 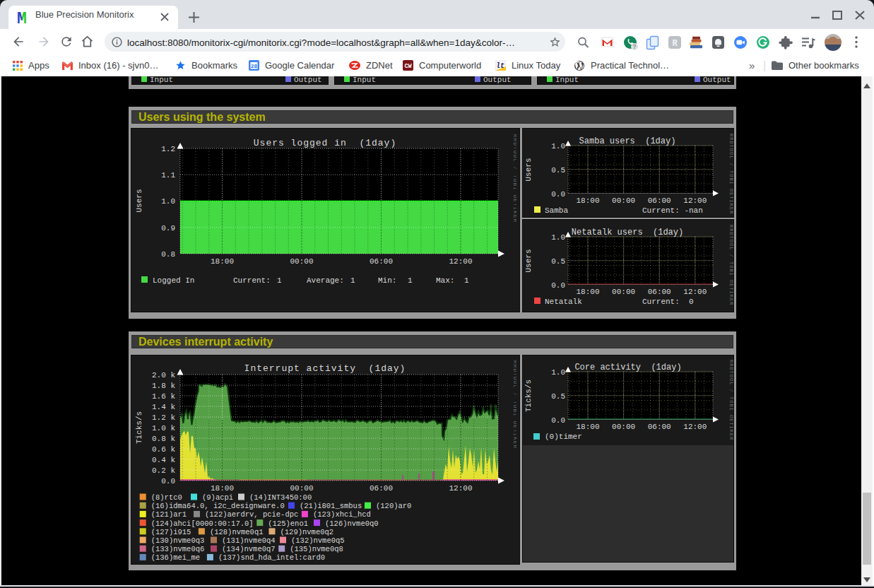 I want to click on svg-text: (122)aerdrv, pcie-dpc, so click(x=252, y=514).